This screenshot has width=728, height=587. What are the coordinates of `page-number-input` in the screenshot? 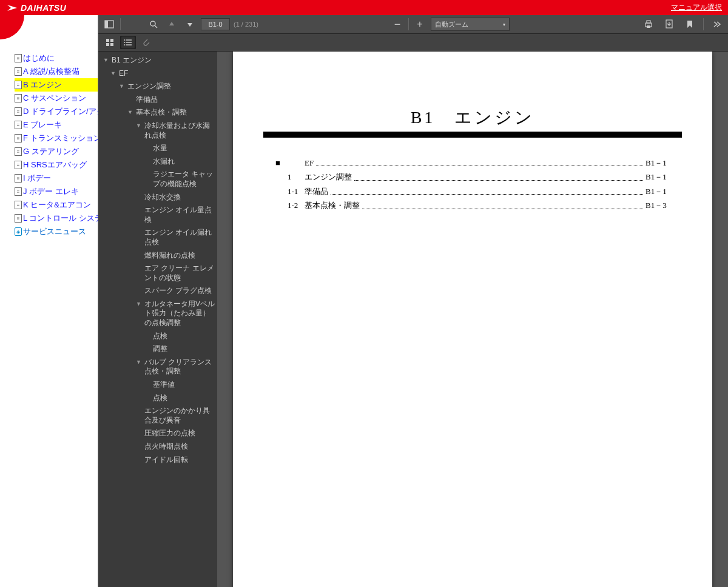 It's located at (215, 24).